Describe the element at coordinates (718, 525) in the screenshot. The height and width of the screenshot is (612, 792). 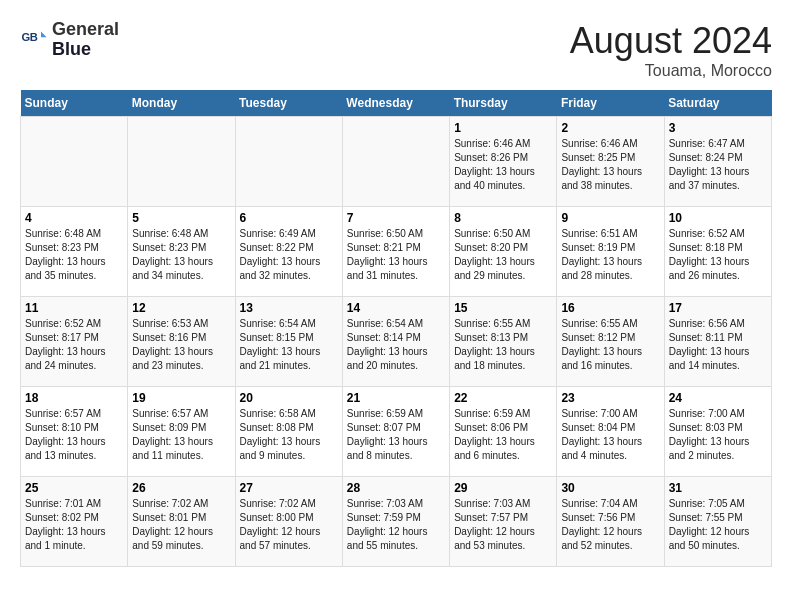
I see `day-info: Sunrise: 7:05 AM Sunset: 7:55 PM Dayligh…` at that location.